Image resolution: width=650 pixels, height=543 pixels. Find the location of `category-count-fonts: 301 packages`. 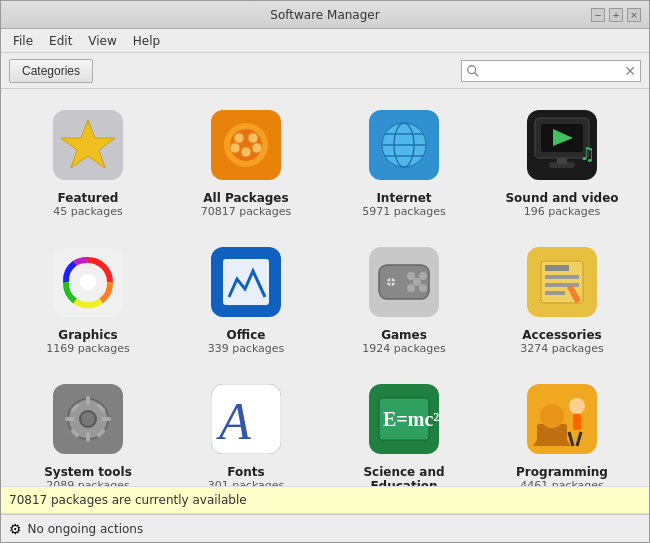

category-count-fonts: 301 packages is located at coordinates (246, 482).